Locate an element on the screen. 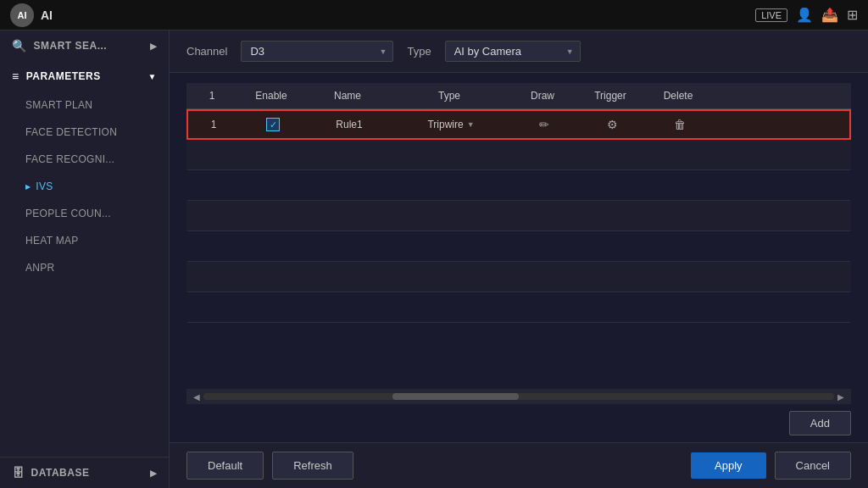 The height and width of the screenshot is (488, 868). sidebar-label-smart-search: SMART SEA... is located at coordinates (71, 46).